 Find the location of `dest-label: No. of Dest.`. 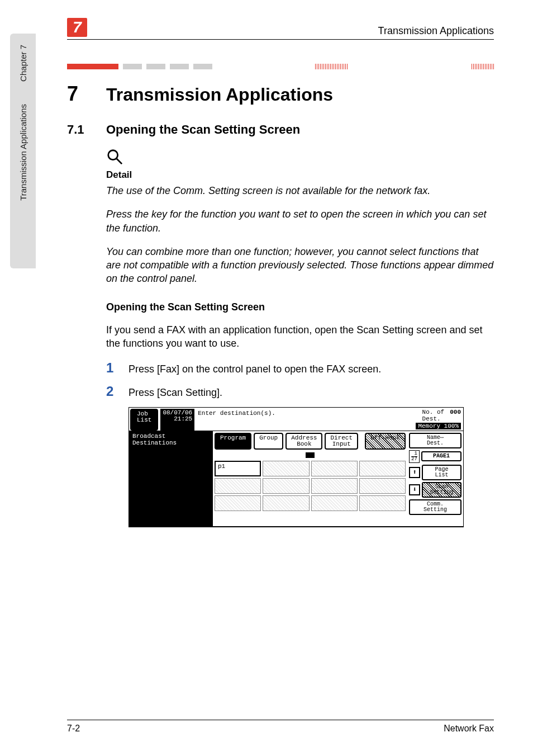

dest-label: No. of Dest. is located at coordinates (434, 415).